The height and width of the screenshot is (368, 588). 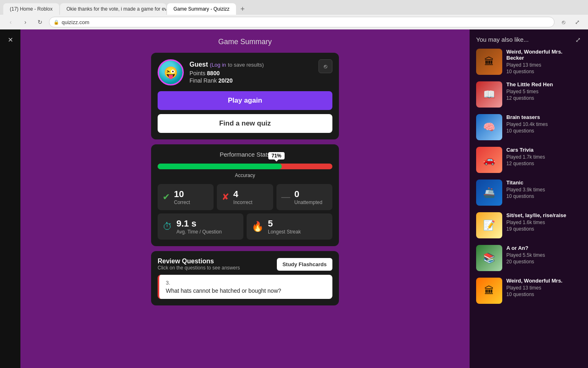 What do you see at coordinates (544, 229) in the screenshot?
I see `rec-questions-sit-set: 19 questions` at bounding box center [544, 229].